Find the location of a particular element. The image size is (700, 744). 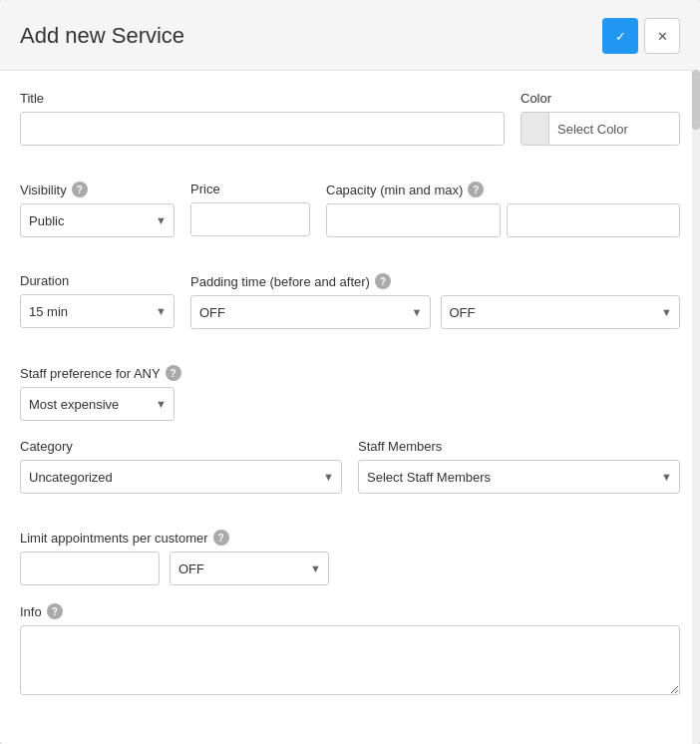

padding-field: Padding time (before and after) ? OFF 5 … is located at coordinates (435, 301).